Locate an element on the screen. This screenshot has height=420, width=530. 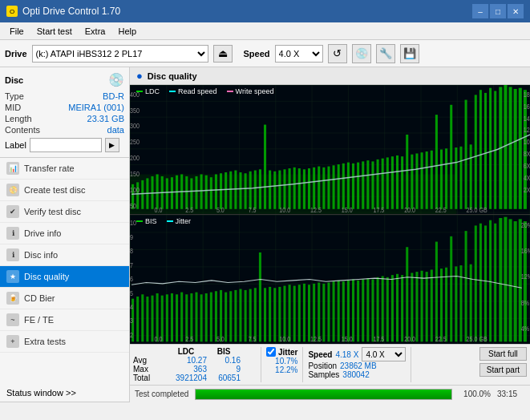
disc-type-label: Type is located at coordinates (14, 96).